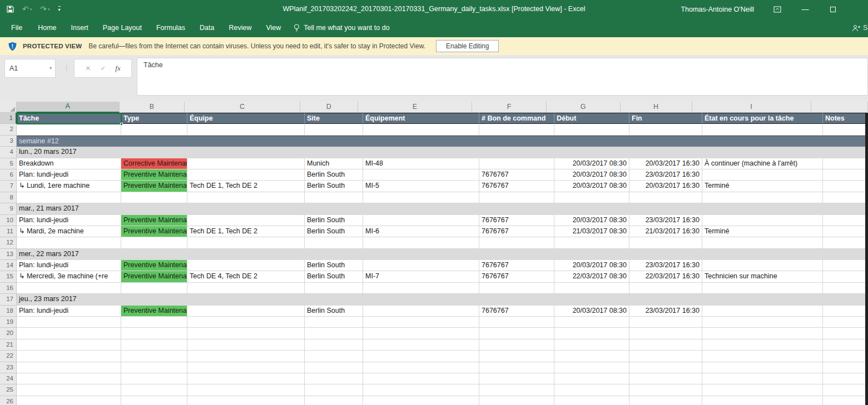 This screenshot has width=868, height=405. I want to click on cell-D15: Berlin South, so click(334, 277).